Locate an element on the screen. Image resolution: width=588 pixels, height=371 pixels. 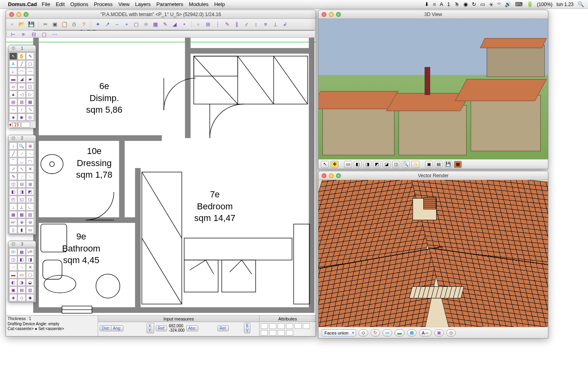
open-icon: 📂 is located at coordinates (22, 24).